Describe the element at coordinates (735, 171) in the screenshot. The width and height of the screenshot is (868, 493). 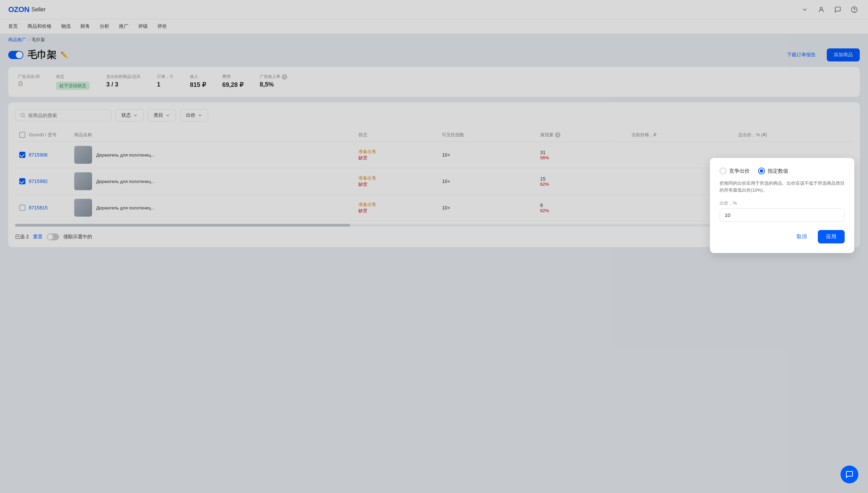
I see `competitive-bid-option: 竞争出价` at that location.